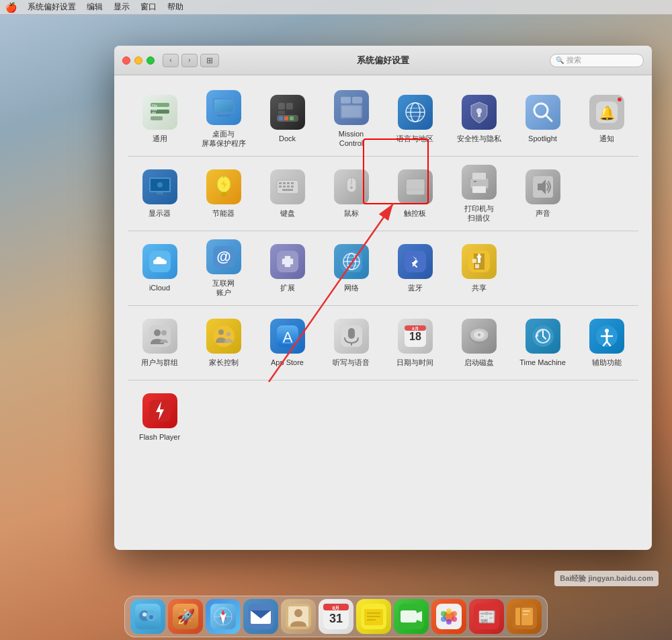  Describe the element at coordinates (223, 268) in the screenshot. I see `pref-icon-internet: @ 互联网账户` at that location.